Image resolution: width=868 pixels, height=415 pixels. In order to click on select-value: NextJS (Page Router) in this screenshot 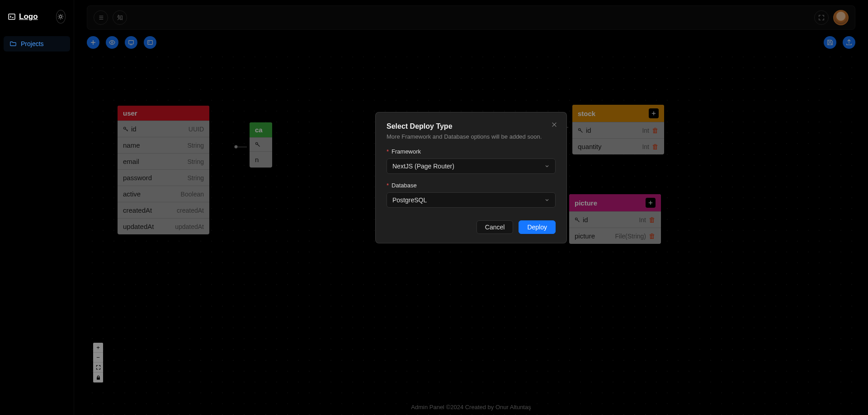, I will do `click(423, 166)`.